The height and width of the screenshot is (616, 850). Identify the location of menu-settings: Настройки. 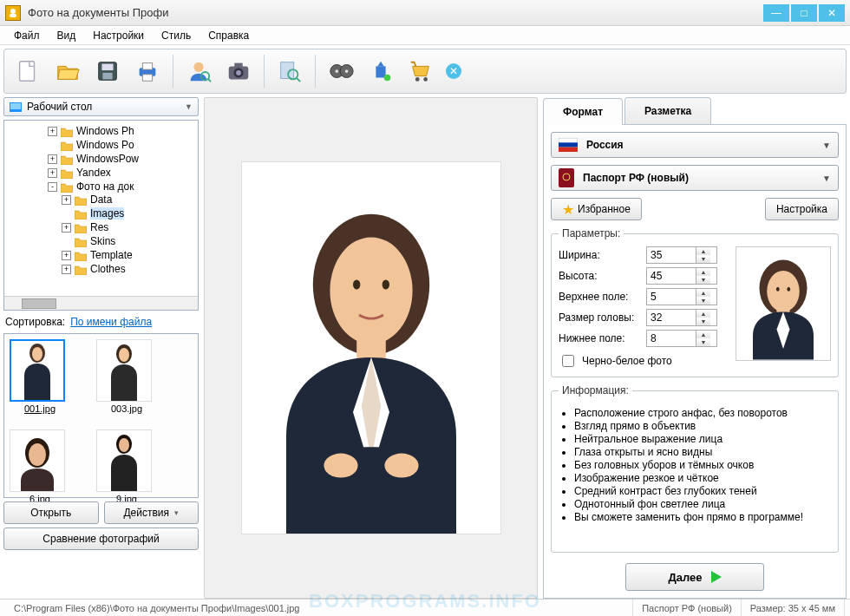
(118, 36).